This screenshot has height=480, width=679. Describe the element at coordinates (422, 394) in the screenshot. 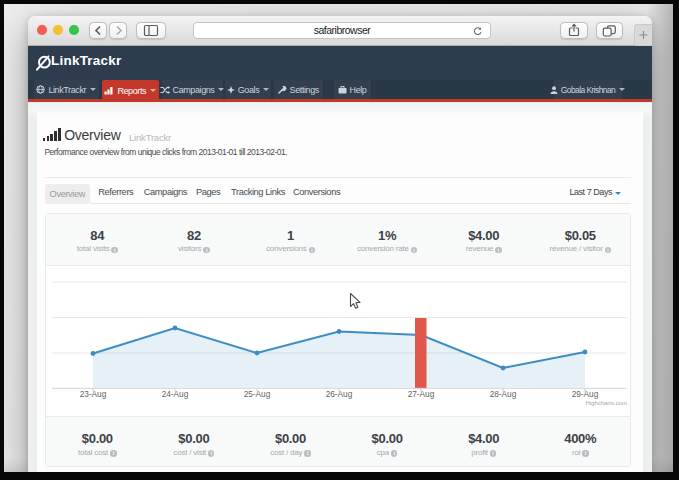

I see `svg-text: 27-Aug` at that location.